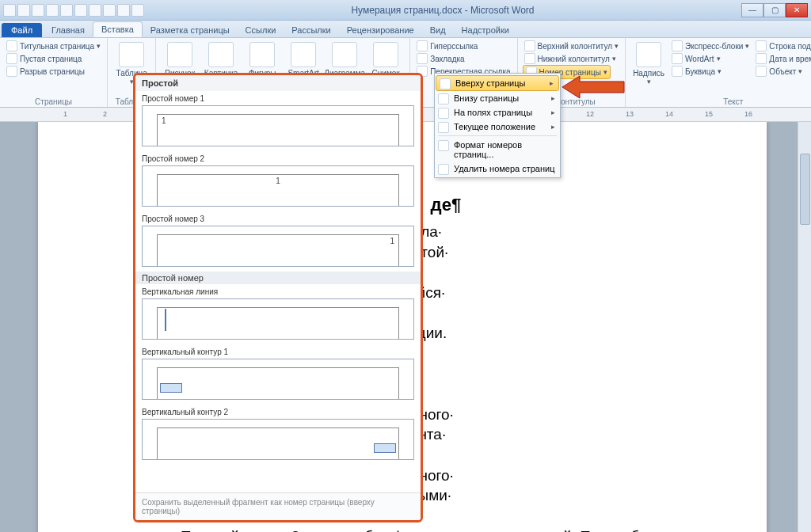  I want to click on gallery-item: Простой номер 2 1, so click(278, 181).